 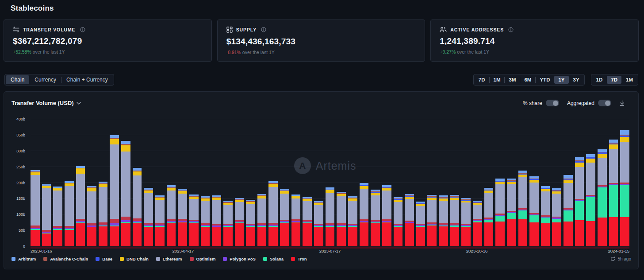 I want to click on legend-item-polygon-pos: Polygon PoS, so click(x=239, y=259).